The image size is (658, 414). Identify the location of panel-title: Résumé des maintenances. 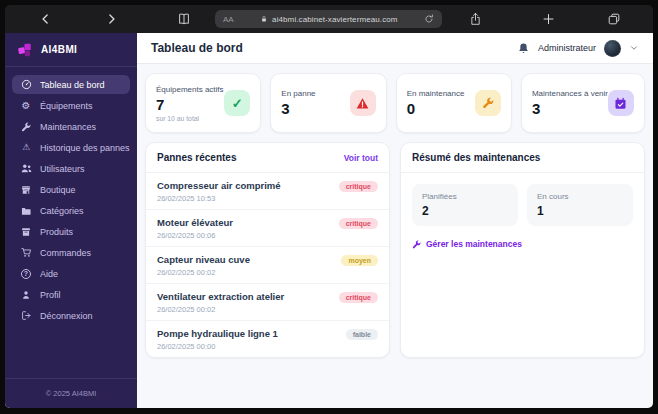
(476, 158).